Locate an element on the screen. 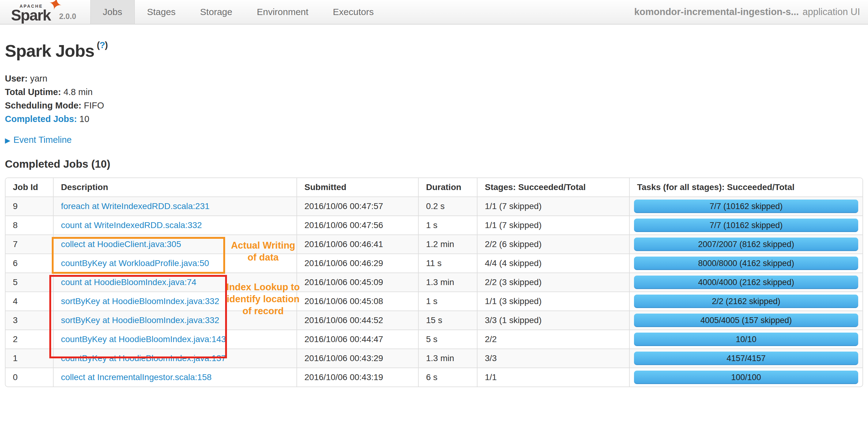 This screenshot has width=868, height=423. tasks-progress-bar: 2007/2007 (8162 skipped) is located at coordinates (746, 244).